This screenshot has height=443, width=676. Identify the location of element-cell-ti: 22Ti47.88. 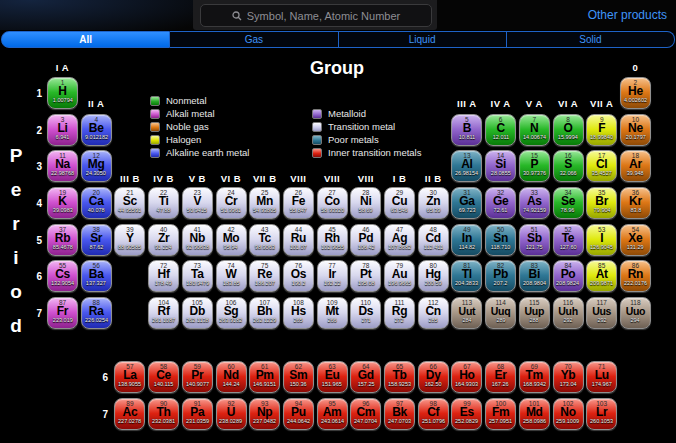
(164, 203).